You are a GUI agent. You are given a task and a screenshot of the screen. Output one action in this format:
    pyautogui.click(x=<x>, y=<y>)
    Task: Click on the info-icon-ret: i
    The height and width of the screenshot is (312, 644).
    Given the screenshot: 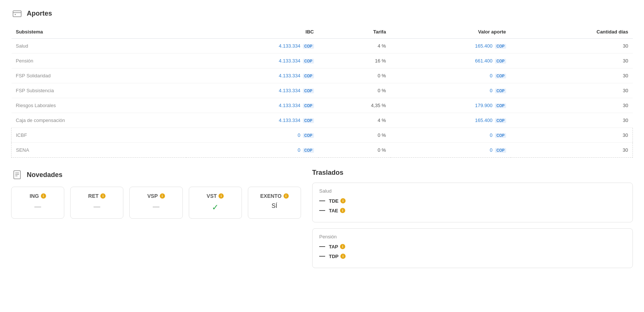 What is the action you would take?
    pyautogui.click(x=103, y=196)
    